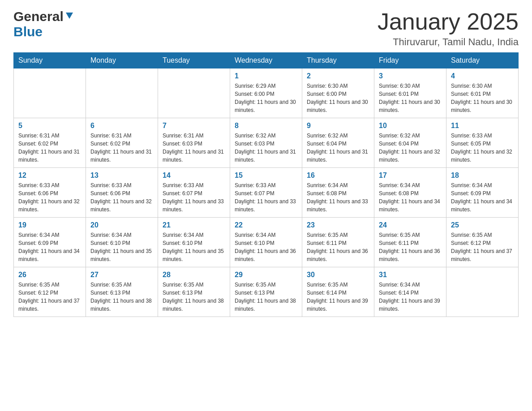 This screenshot has width=532, height=411. Describe the element at coordinates (194, 275) in the screenshot. I see `day-number: 28` at that location.